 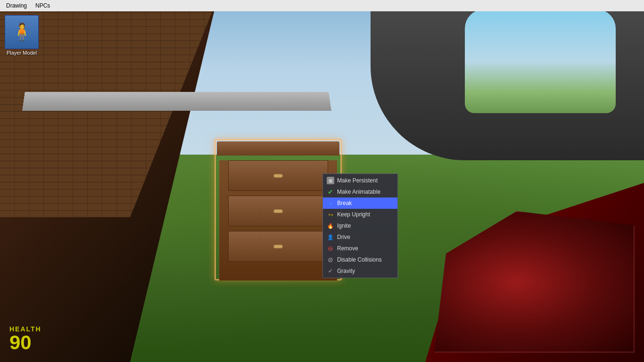 I want to click on menu-drawing: Drawing, so click(x=17, y=6).